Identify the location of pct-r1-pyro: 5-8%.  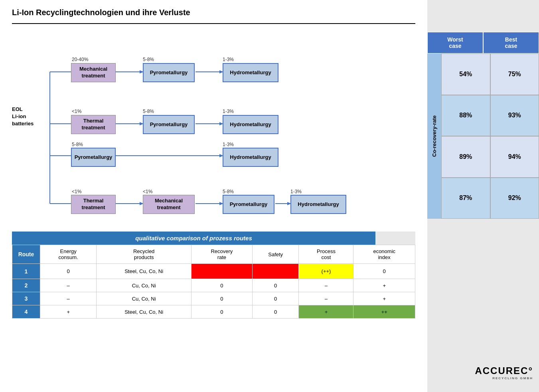
(148, 59).